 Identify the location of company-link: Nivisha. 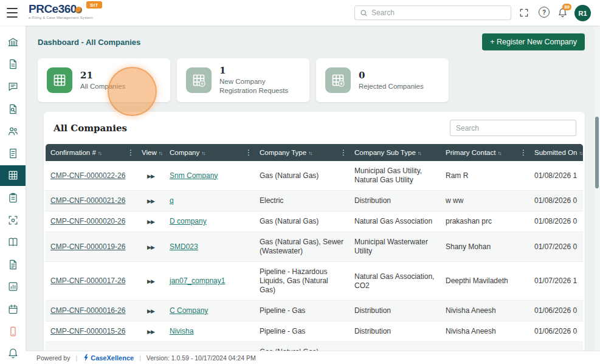
(181, 331).